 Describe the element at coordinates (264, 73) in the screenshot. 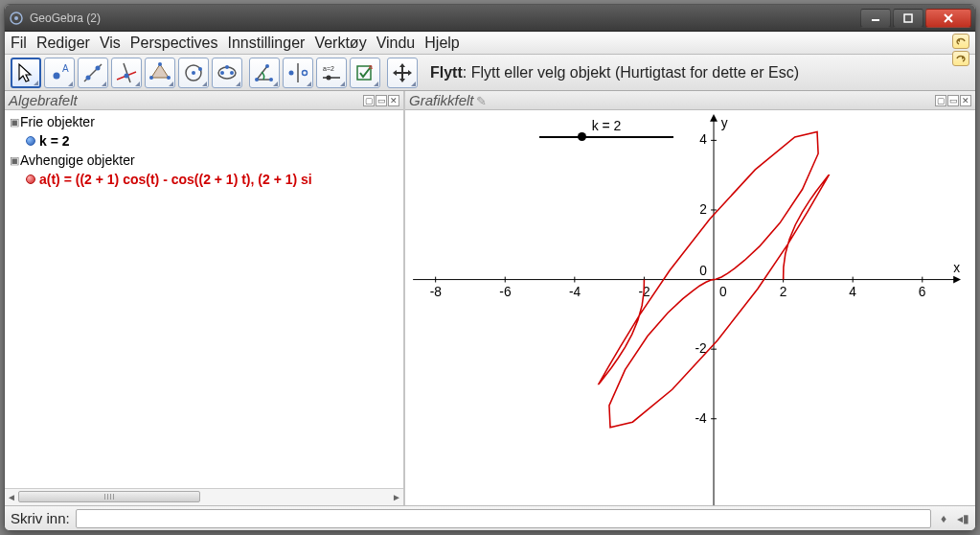

I see `tool-angle` at that location.